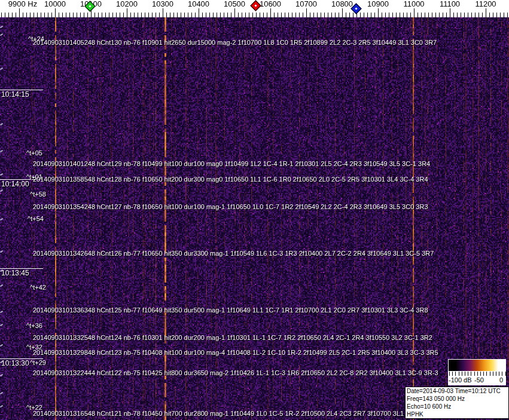  What do you see at coordinates (38, 194) in the screenshot?
I see `event-time-offset-marker: ^t+58` at bounding box center [38, 194].